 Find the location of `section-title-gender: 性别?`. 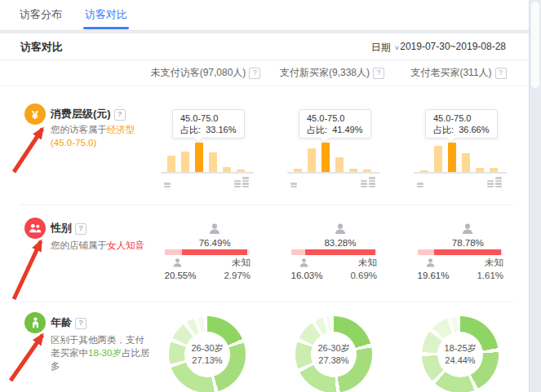

section-title-gender: 性别? is located at coordinates (69, 228).